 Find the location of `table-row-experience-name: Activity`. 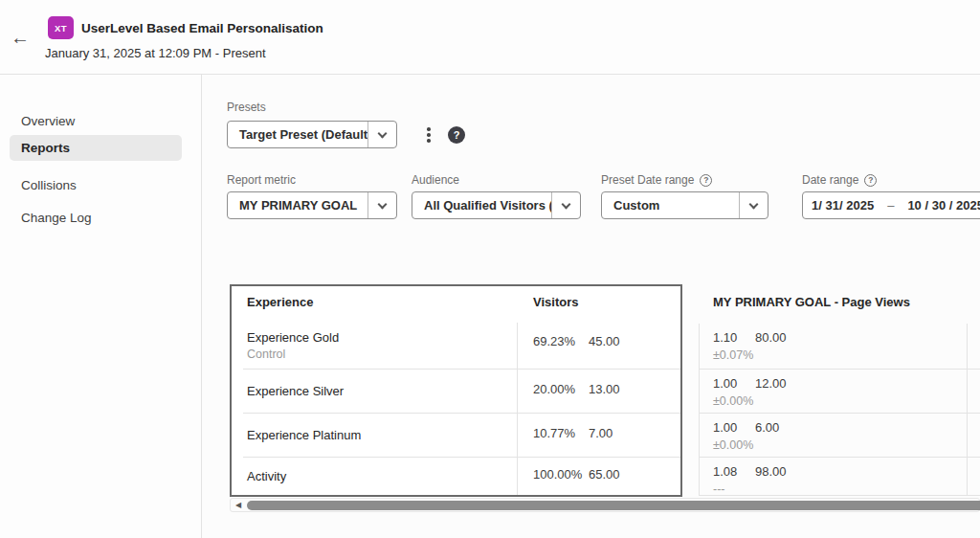

table-row-experience-name: Activity is located at coordinates (376, 476).